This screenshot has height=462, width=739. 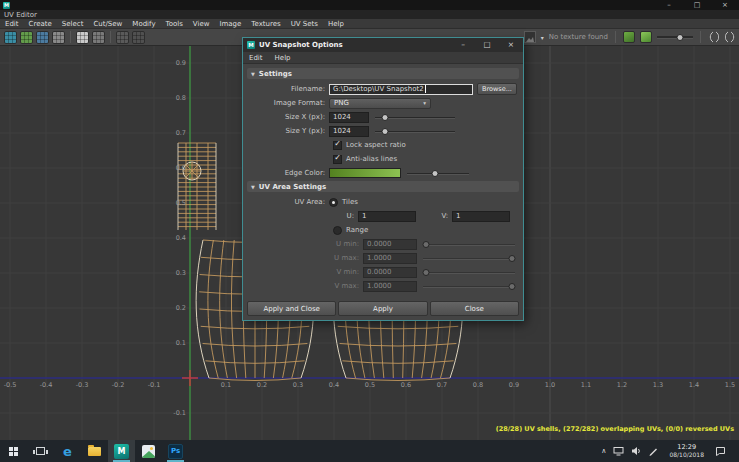 What do you see at coordinates (14, 451) in the screenshot?
I see `start-button` at bounding box center [14, 451].